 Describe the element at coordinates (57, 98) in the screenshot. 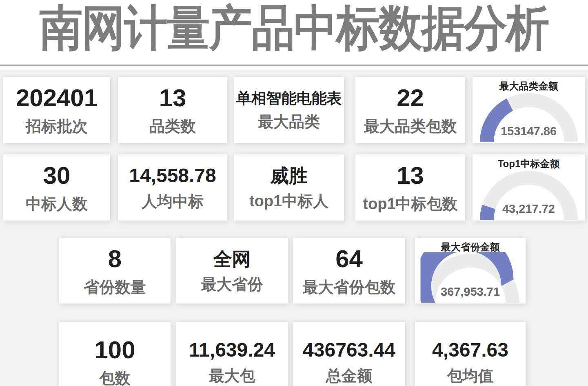

I see `card-value: 202401` at that location.